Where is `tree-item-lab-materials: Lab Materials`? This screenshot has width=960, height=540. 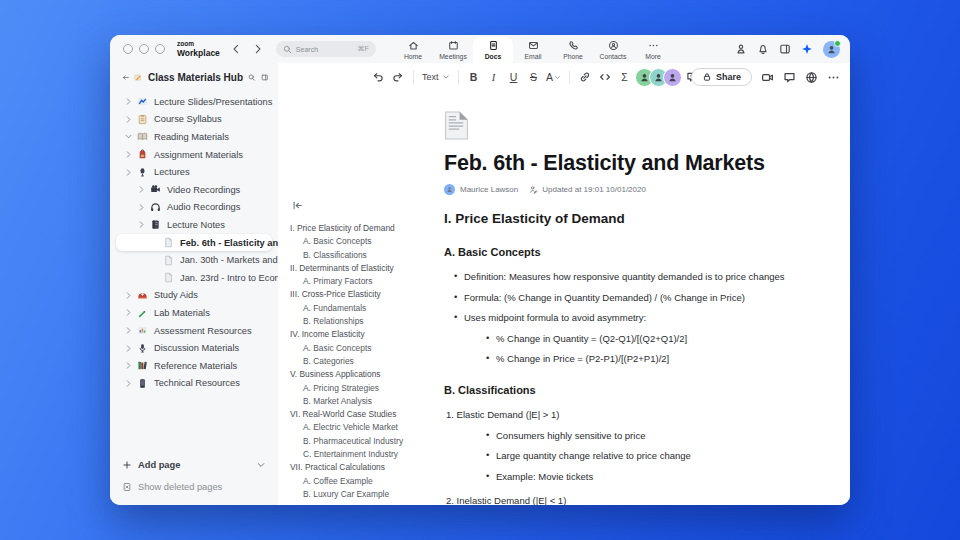 tree-item-lab-materials: Lab Materials is located at coordinates (194, 313).